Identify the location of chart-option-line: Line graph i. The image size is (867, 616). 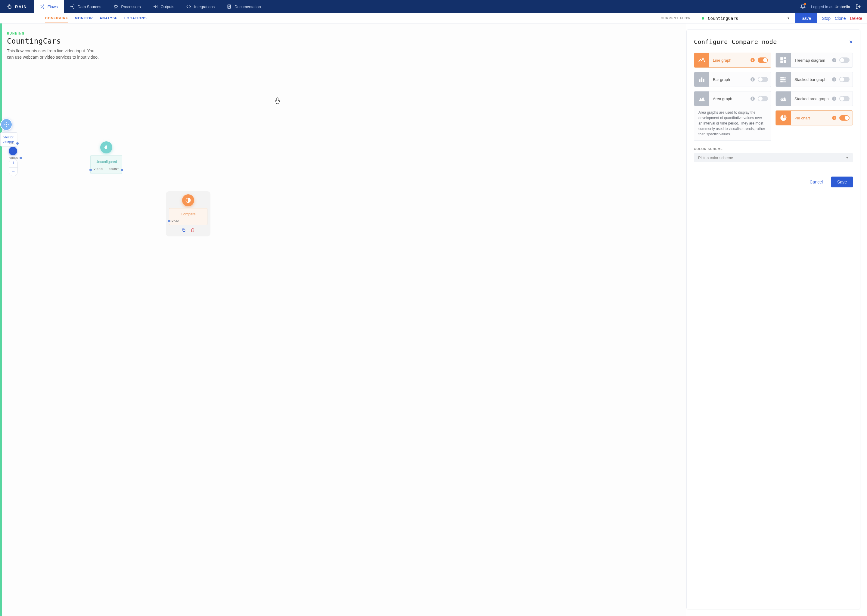
(733, 60).